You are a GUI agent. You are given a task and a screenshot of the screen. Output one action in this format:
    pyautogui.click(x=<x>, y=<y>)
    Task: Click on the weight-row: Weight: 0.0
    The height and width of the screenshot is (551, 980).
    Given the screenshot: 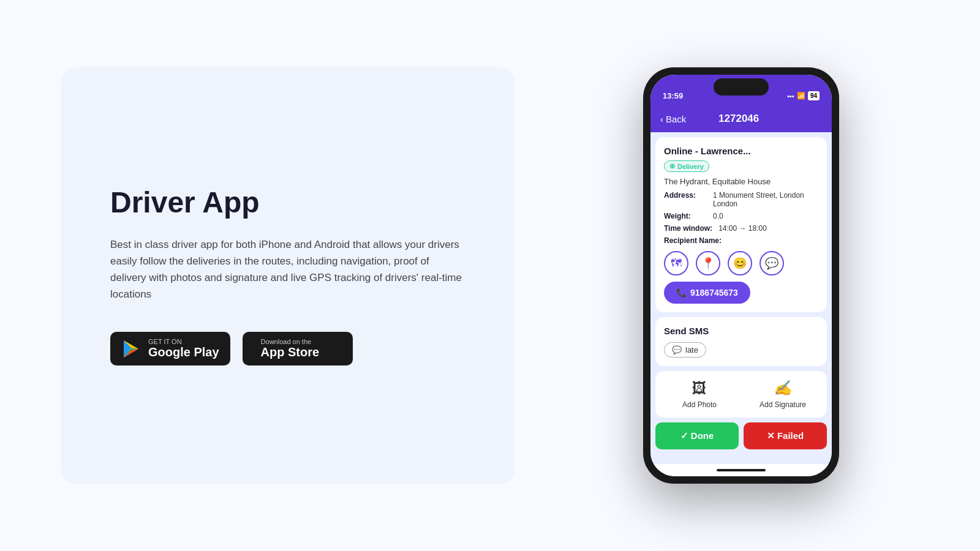 What is the action you would take?
    pyautogui.click(x=741, y=216)
    